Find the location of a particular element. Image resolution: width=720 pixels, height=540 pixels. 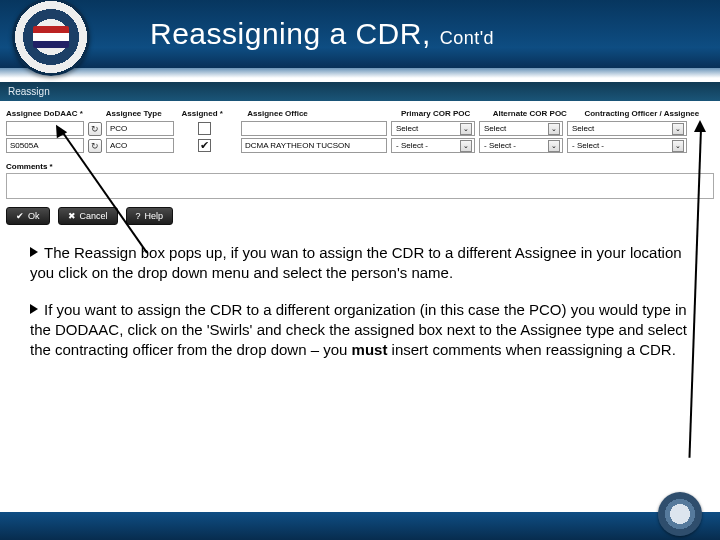

primary-select-1-value: Select is located at coordinates (407, 128).